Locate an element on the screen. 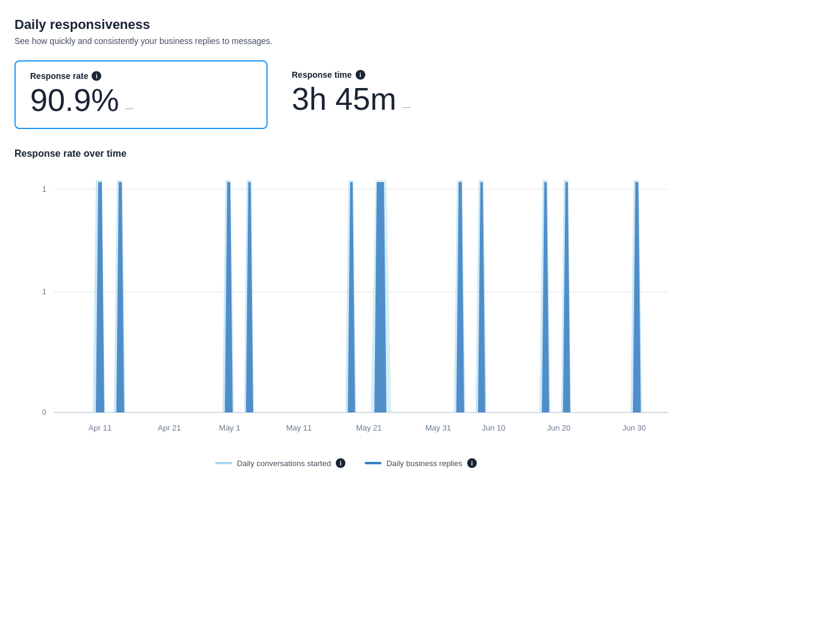 Image resolution: width=821 pixels, height=644 pixels. response-time-change: — is located at coordinates (406, 107).